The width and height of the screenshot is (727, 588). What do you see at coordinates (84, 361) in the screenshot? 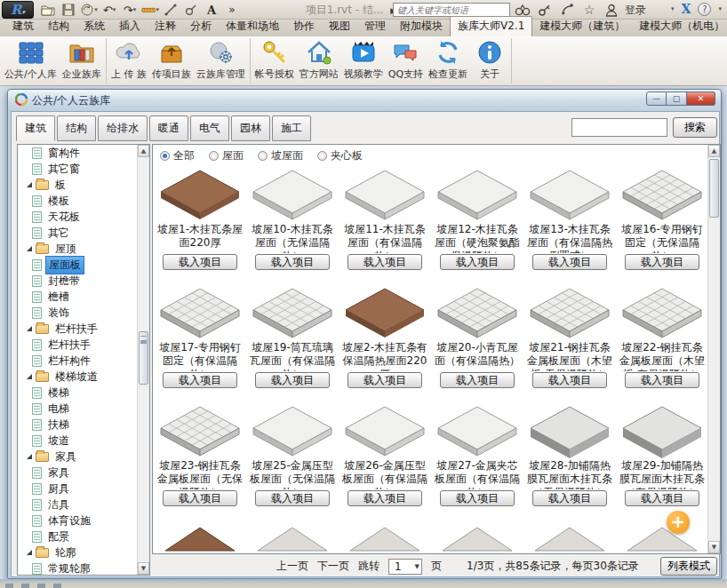
I see `tree-item-栏杆构件: 栏杆构件` at bounding box center [84, 361].